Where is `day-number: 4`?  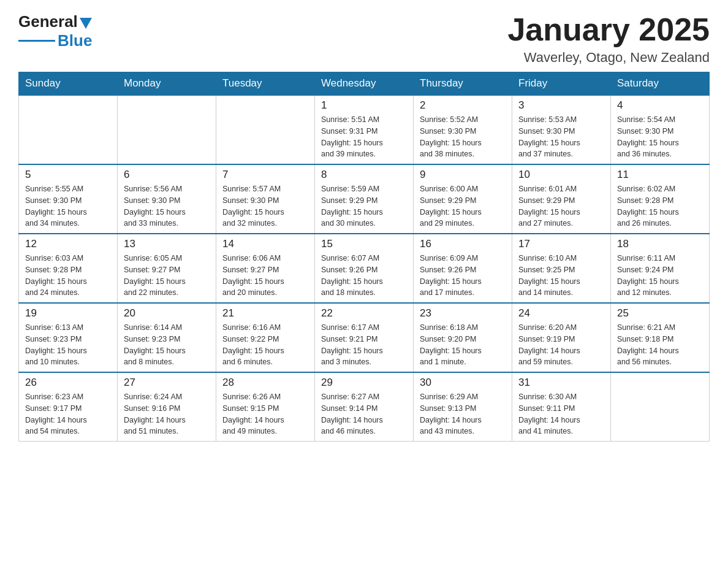 day-number: 4 is located at coordinates (660, 105).